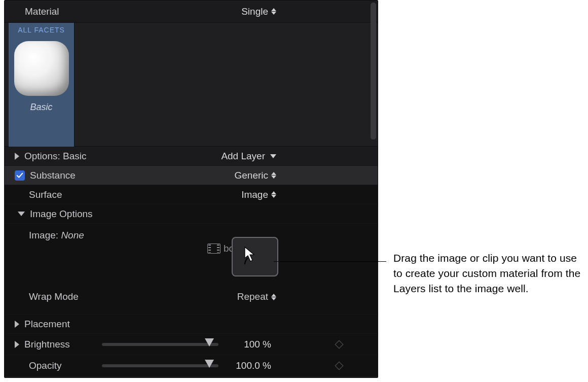  I want to click on substance-value-text: Generic, so click(251, 176).